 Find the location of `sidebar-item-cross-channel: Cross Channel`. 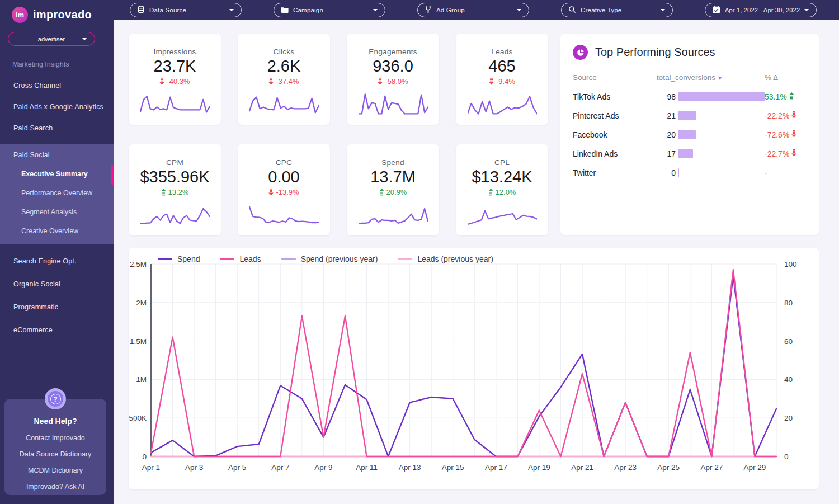

sidebar-item-cross-channel: Cross Channel is located at coordinates (64, 86).